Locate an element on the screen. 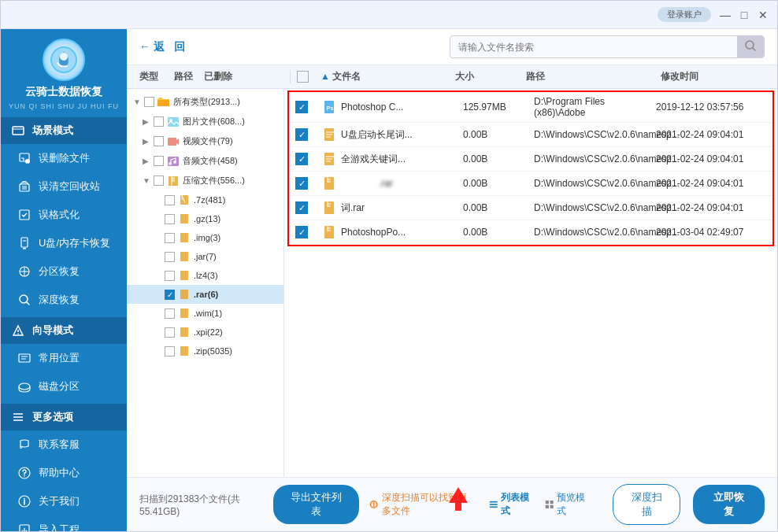 Image resolution: width=778 pixels, height=532 pixels. tree-item-gz: .gz(13) is located at coordinates (205, 219).